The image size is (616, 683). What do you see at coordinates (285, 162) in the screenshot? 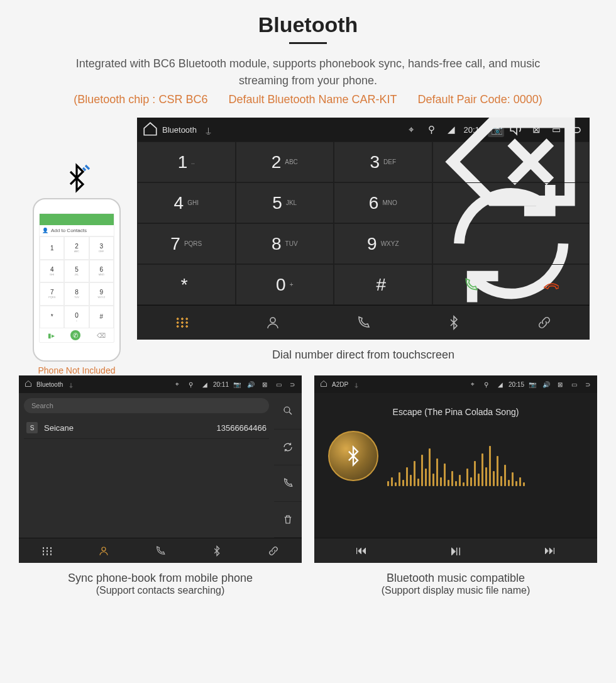
I see `key-2: 2ABC` at bounding box center [285, 162].